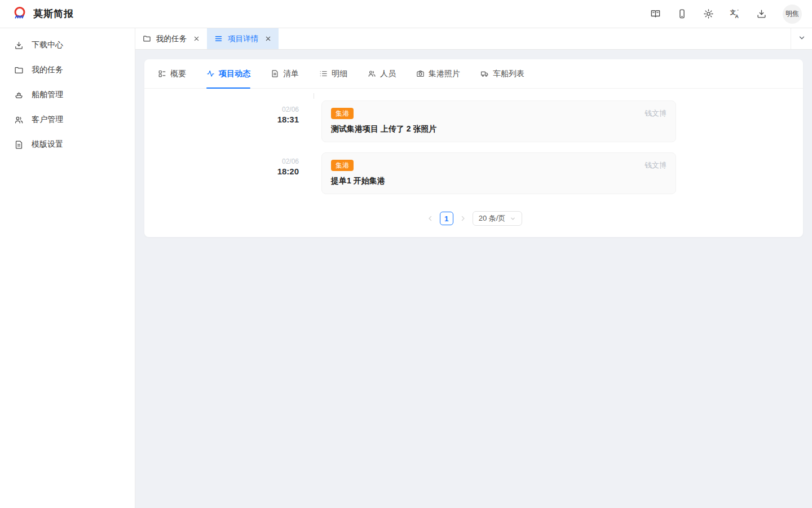 Image resolution: width=812 pixels, height=508 pixels. What do you see at coordinates (498, 181) in the screenshot?
I see `timeline-text: 提单1 开始集港` at bounding box center [498, 181].